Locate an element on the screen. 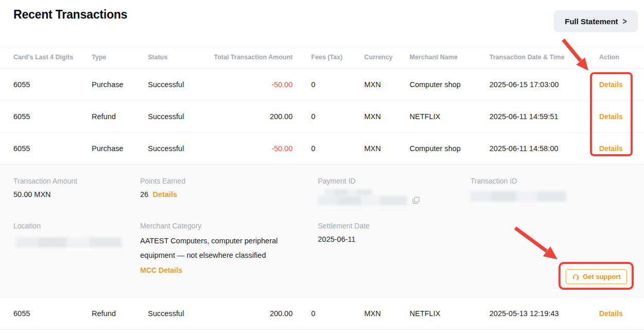 Image resolution: width=644 pixels, height=330 pixels. cell-datetime: 2025-06-15 17:03:00 is located at coordinates (544, 85).